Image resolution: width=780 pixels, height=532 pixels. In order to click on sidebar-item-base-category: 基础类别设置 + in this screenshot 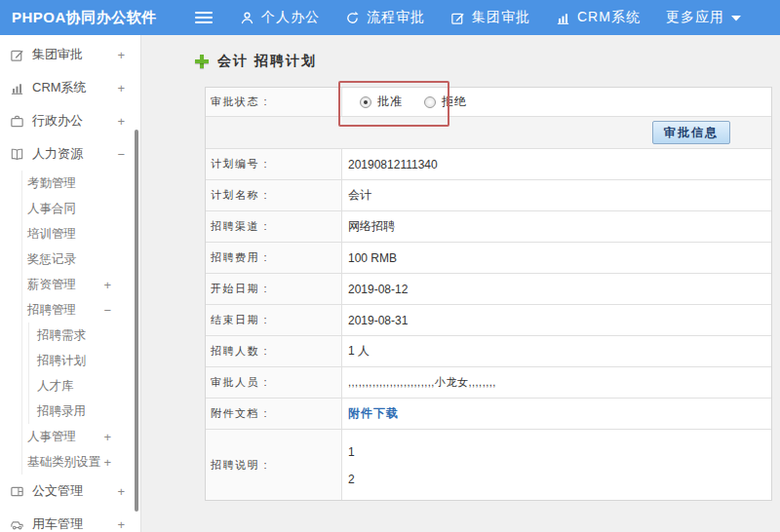, I will do `click(82, 462)`.